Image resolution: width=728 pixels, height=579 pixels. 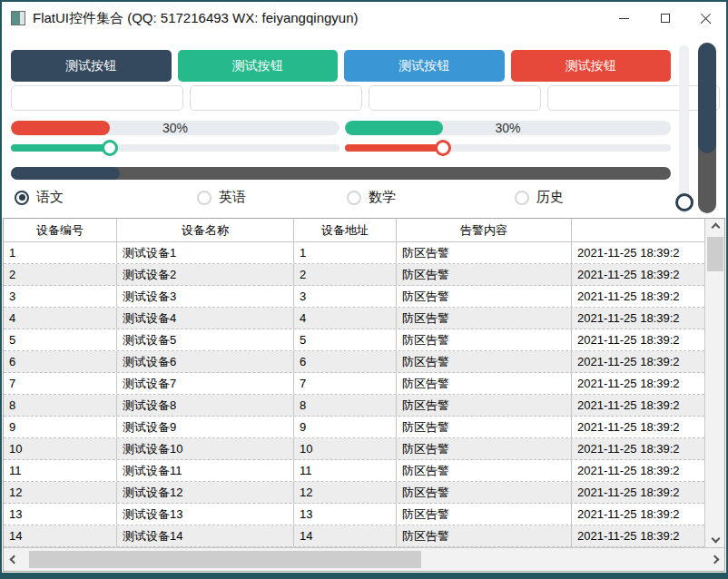 What do you see at coordinates (714, 383) in the screenshot?
I see `table-vertical-scrollbar` at bounding box center [714, 383].